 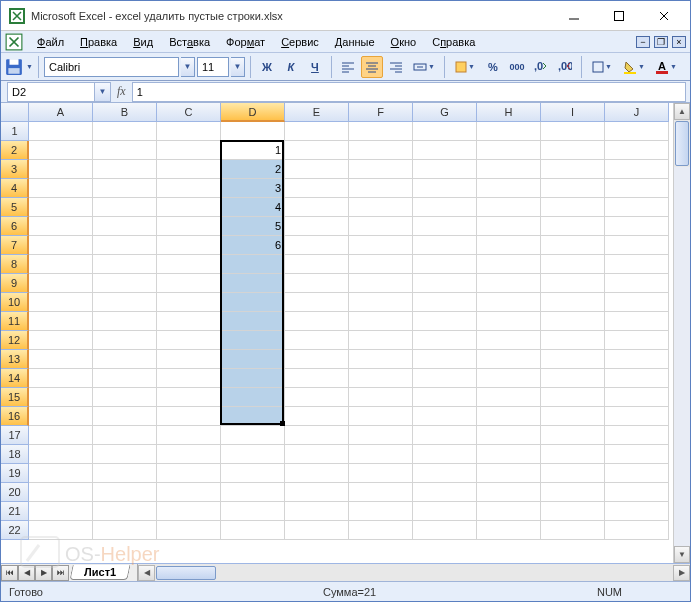 I want to click on column-header-G: G, so click(x=445, y=112).